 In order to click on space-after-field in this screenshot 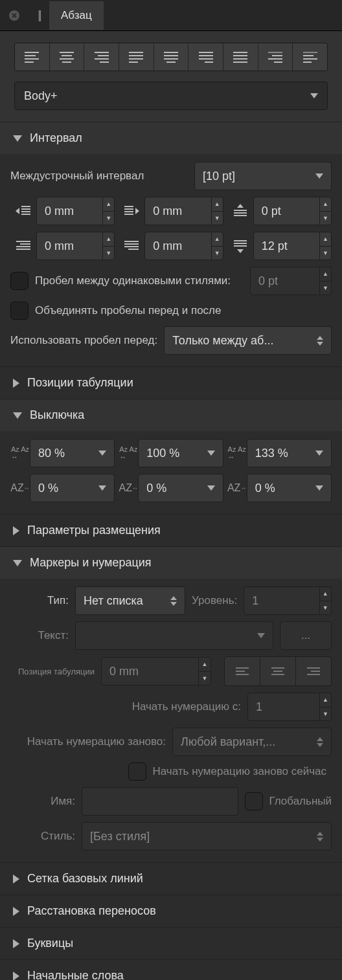, I will do `click(286, 246)`.